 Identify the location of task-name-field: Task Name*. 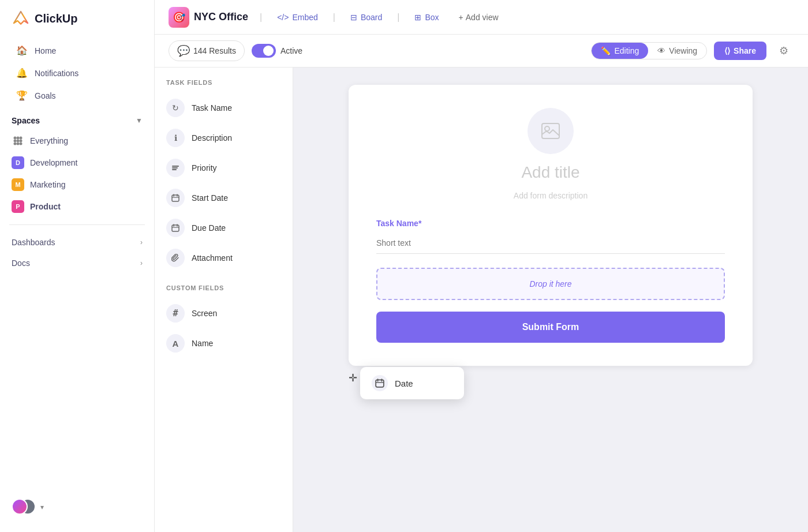
(551, 237).